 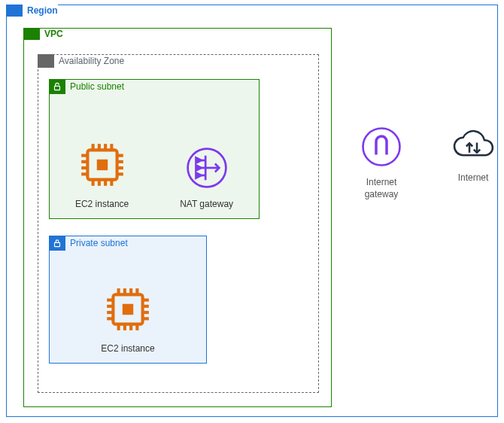 What do you see at coordinates (89, 243) in the screenshot?
I see `private-subnet-tag: Private subnet` at bounding box center [89, 243].